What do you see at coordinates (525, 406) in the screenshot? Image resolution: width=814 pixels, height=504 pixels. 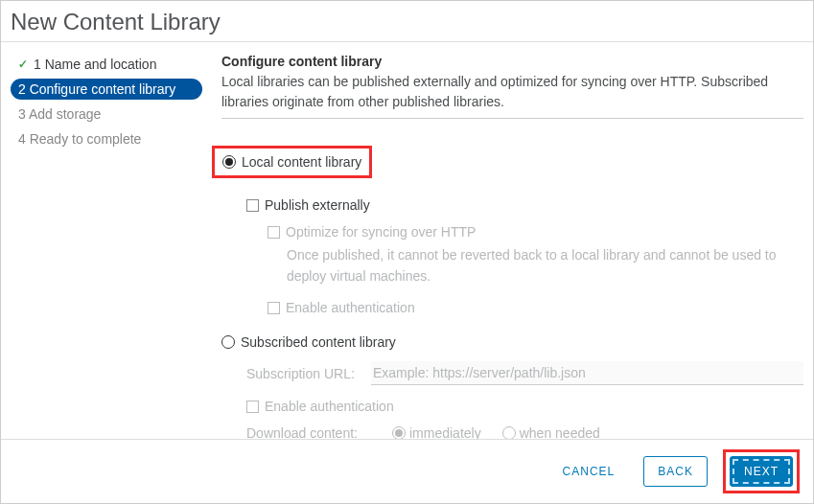 I see `enable-authentication-checkbox-sub: Enable authentication` at bounding box center [525, 406].